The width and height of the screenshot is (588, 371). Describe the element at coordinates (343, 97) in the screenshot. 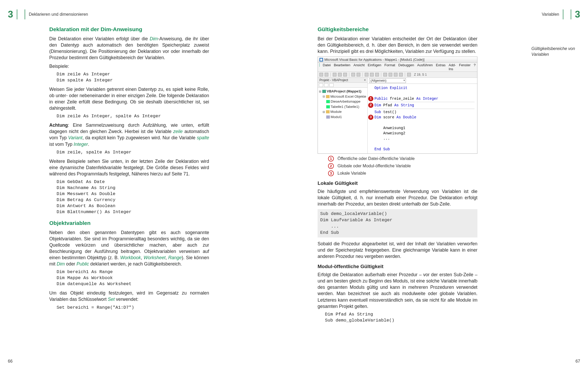

I see `tree-folder: ⊟Microsoft Excel Objekte` at that location.